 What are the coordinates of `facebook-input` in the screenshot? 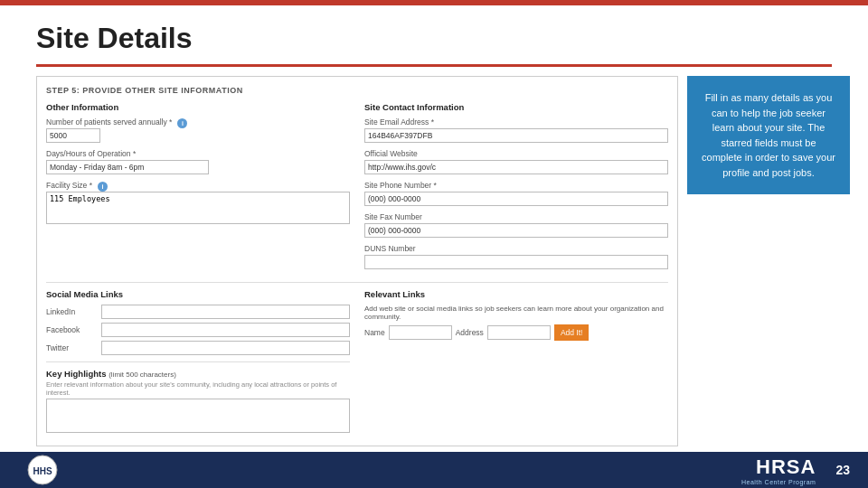 It's located at (226, 330).